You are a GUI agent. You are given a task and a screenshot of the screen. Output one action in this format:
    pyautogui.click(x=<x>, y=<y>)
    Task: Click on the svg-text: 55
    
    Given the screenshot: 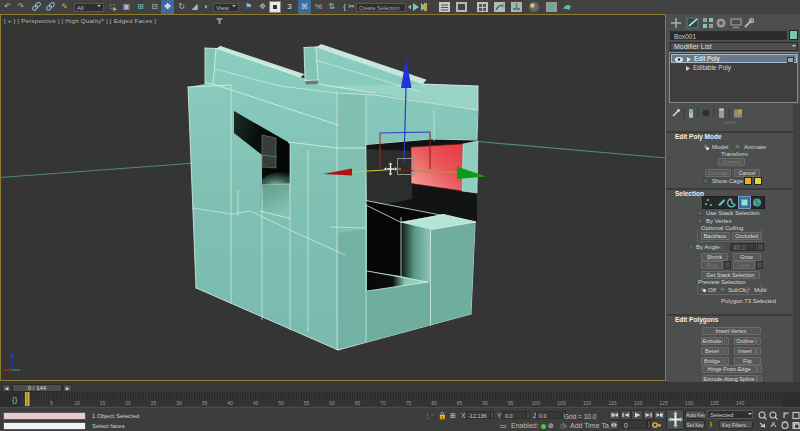 What is the action you would take?
    pyautogui.click(x=307, y=403)
    